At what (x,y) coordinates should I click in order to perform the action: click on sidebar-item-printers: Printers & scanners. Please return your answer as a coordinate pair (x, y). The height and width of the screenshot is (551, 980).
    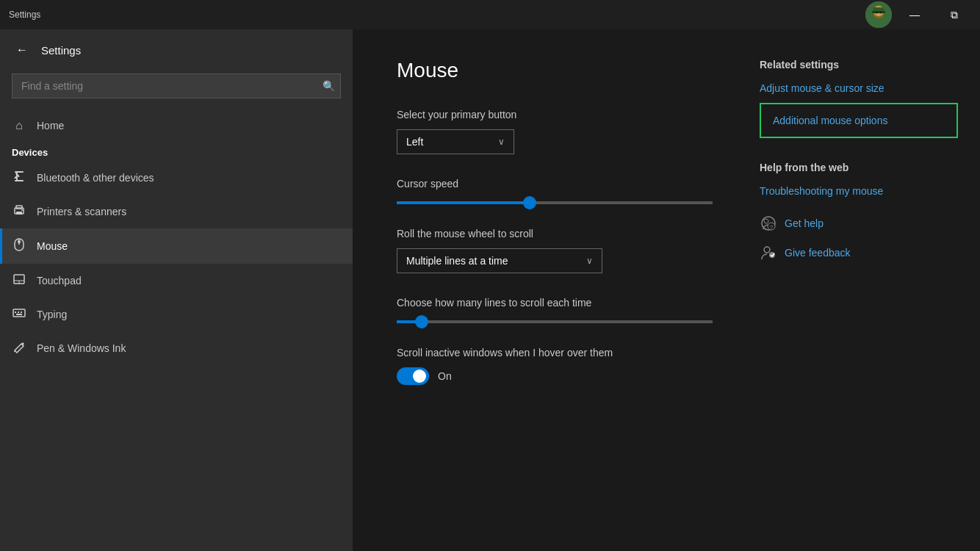
    Looking at the image, I should click on (176, 212).